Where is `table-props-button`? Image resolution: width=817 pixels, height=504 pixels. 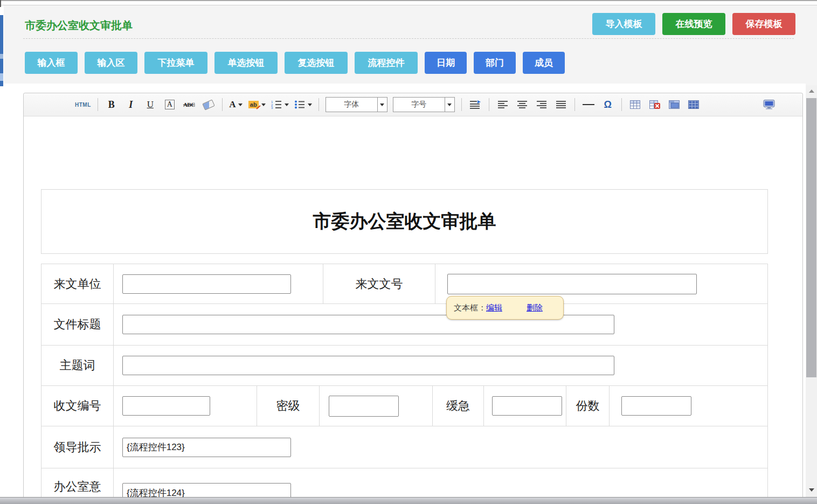 table-props-button is located at coordinates (694, 105).